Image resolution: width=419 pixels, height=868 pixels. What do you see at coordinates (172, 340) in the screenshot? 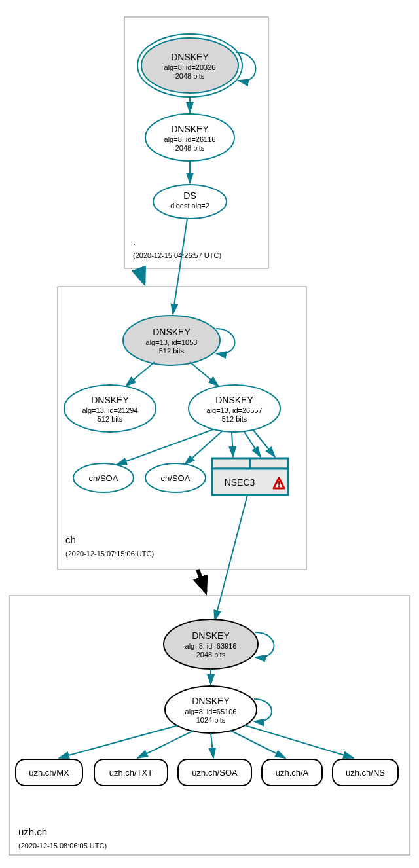
I see `node-ch-dnskey-1053: DNSKEY alg=13, id=1053 512 bits` at bounding box center [172, 340].